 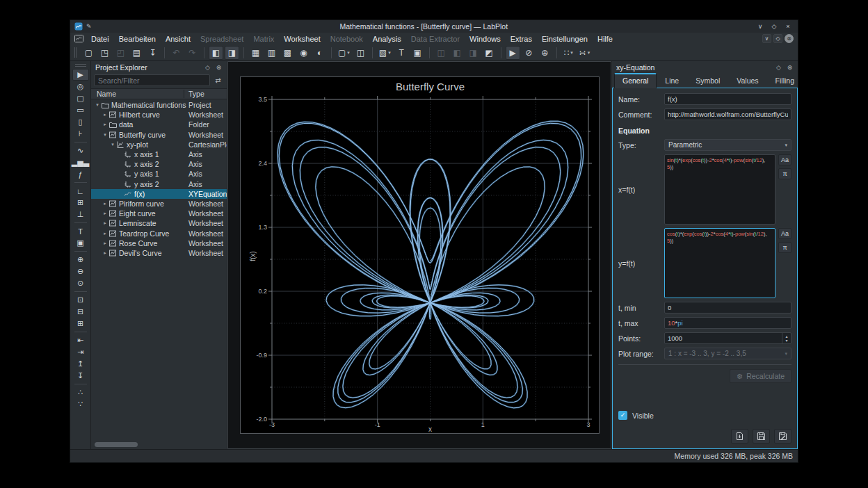 What do you see at coordinates (116, 445) in the screenshot?
I see `scrollbar-thumb` at bounding box center [116, 445].